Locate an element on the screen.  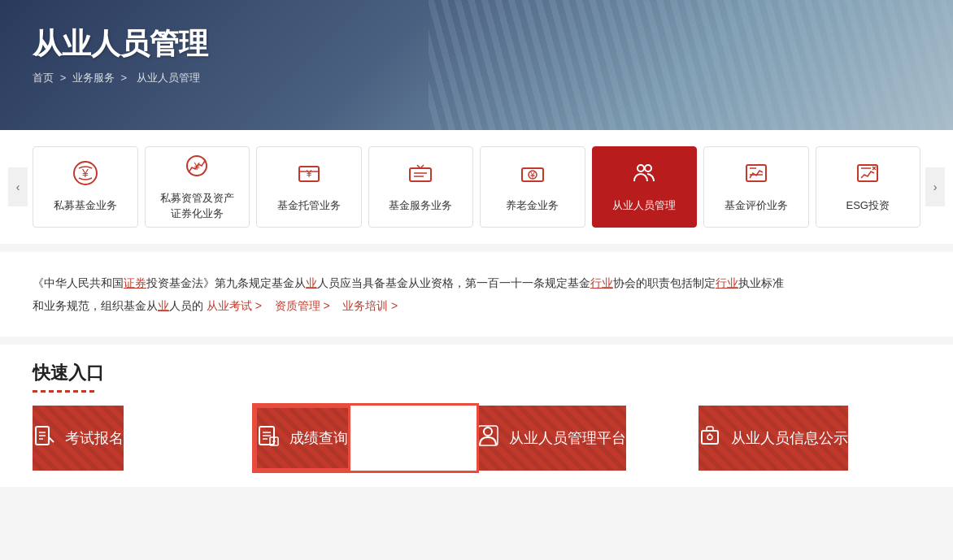
score-query-icon is located at coordinates (268, 438).